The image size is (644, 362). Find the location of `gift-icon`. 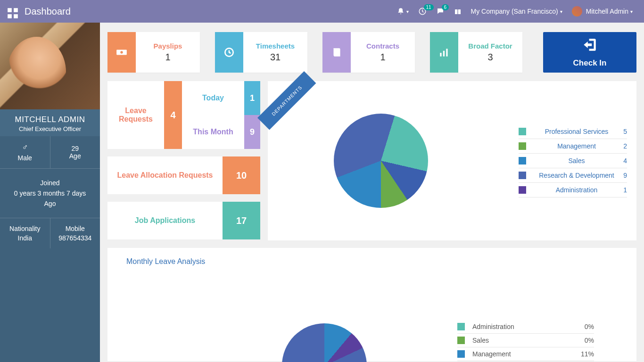

gift-icon is located at coordinates (458, 11).